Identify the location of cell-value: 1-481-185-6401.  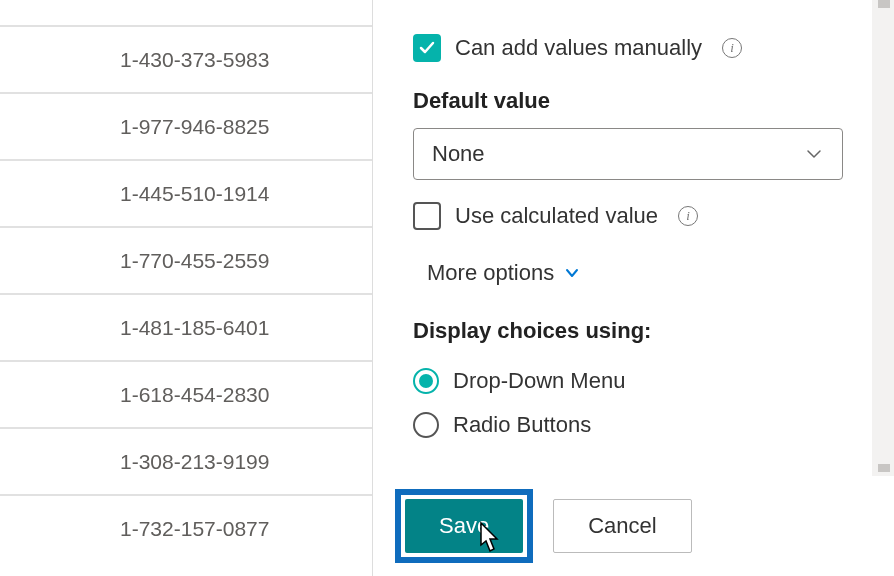
(194, 328).